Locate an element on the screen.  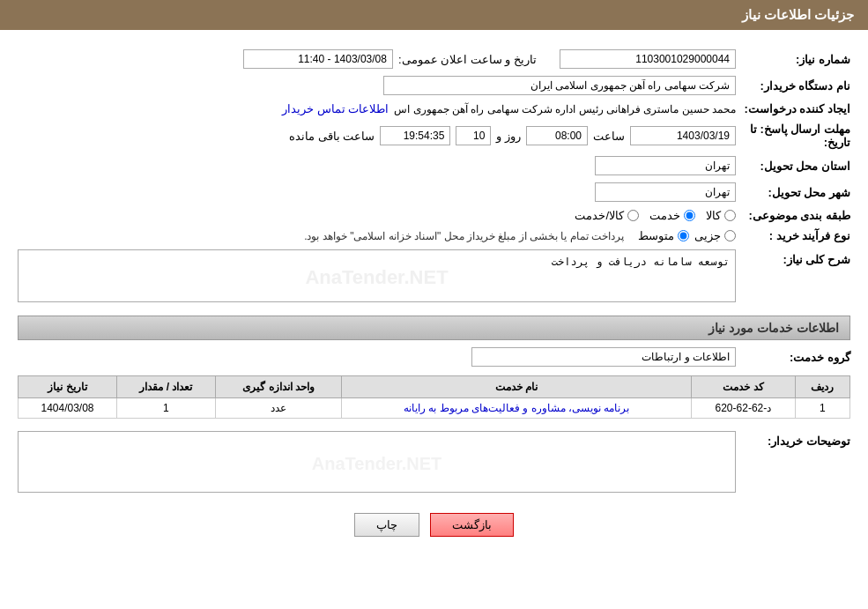
category-kala-khedmat-label: کالا/خدمت is located at coordinates (599, 215).